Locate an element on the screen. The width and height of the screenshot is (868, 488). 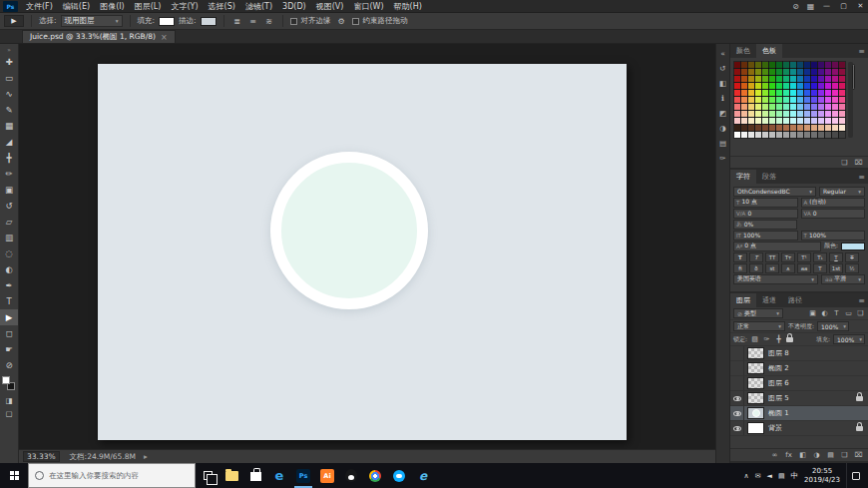
zoom-tool: ⊘ is located at coordinates (9, 365).